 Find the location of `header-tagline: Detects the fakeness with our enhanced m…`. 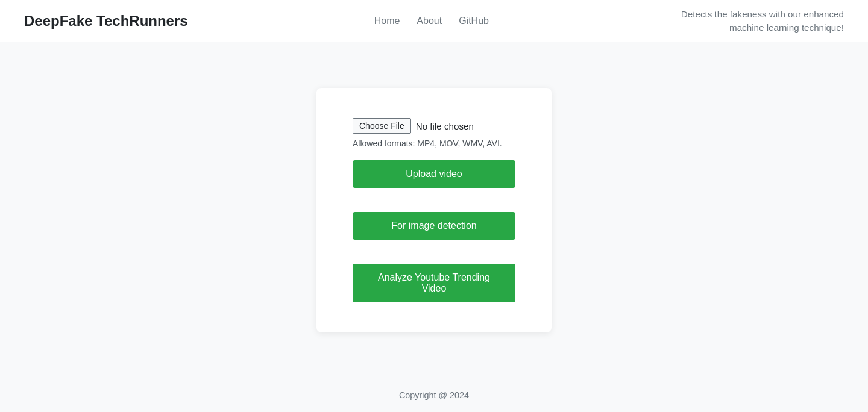

header-tagline: Detects the fakeness with our enhanced m… is located at coordinates (760, 20).